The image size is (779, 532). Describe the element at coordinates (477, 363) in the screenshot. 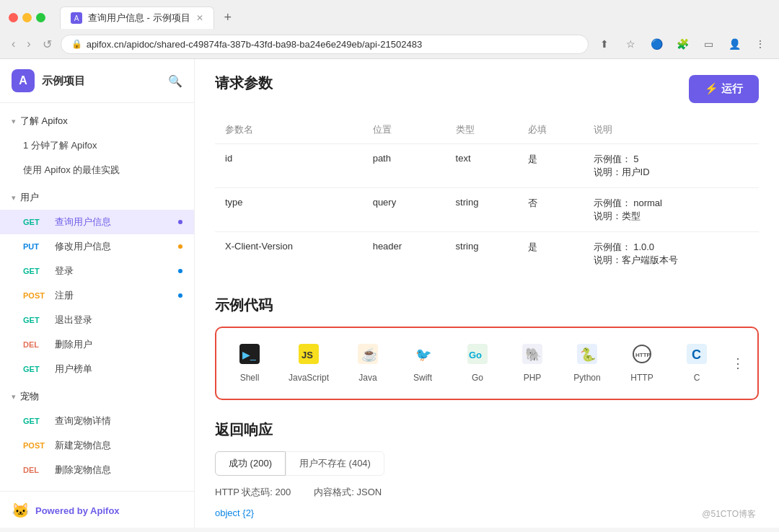

I see `code-tab-go: Go Go` at that location.